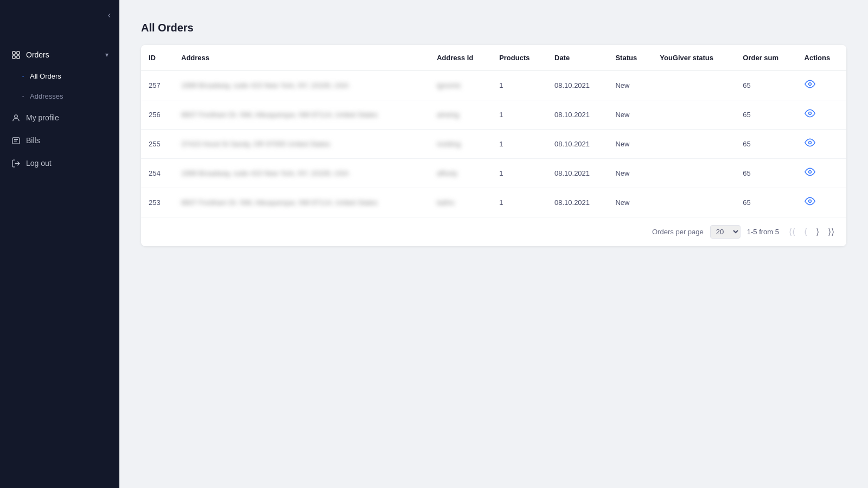 The width and height of the screenshot is (868, 488). I want to click on first-page-button: ⟨⟨, so click(792, 232).